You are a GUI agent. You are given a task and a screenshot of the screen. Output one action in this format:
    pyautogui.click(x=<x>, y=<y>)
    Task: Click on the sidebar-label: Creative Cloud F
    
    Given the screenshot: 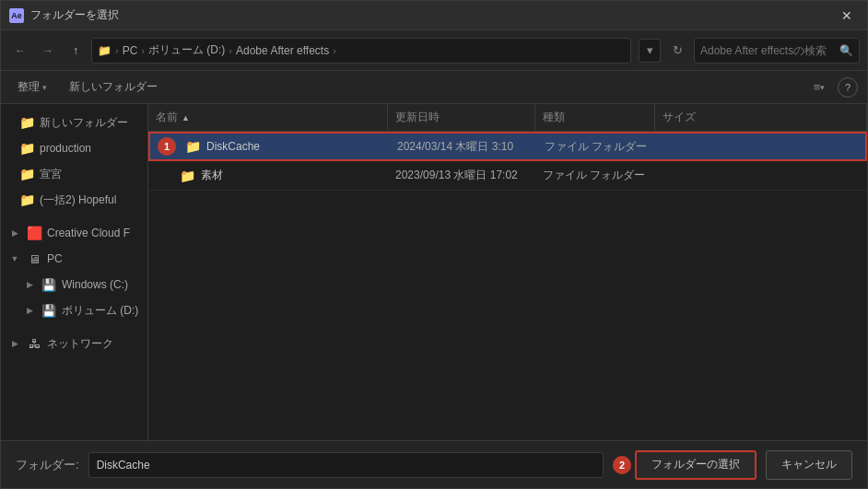 What is the action you would take?
    pyautogui.click(x=88, y=233)
    